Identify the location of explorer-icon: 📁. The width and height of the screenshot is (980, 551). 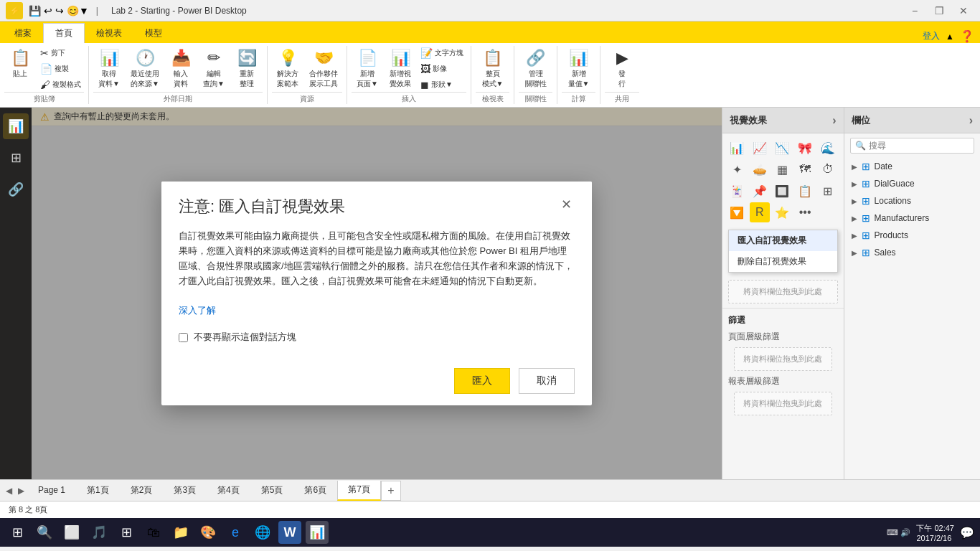
(181, 532).